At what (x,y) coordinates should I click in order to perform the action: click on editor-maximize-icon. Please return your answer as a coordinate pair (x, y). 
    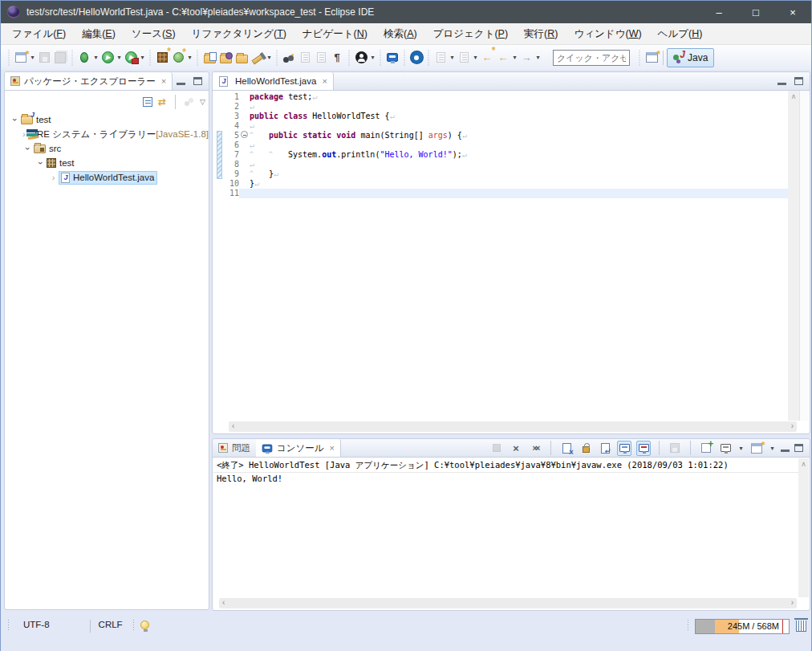
    Looking at the image, I should click on (799, 81).